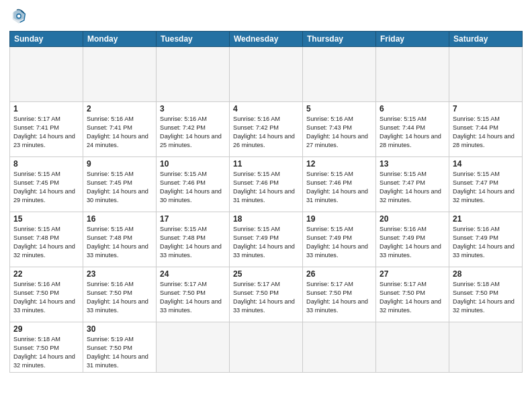 The width and height of the screenshot is (532, 411). Describe the element at coordinates (340, 39) in the screenshot. I see `col-header-thursday: Thursday` at that location.